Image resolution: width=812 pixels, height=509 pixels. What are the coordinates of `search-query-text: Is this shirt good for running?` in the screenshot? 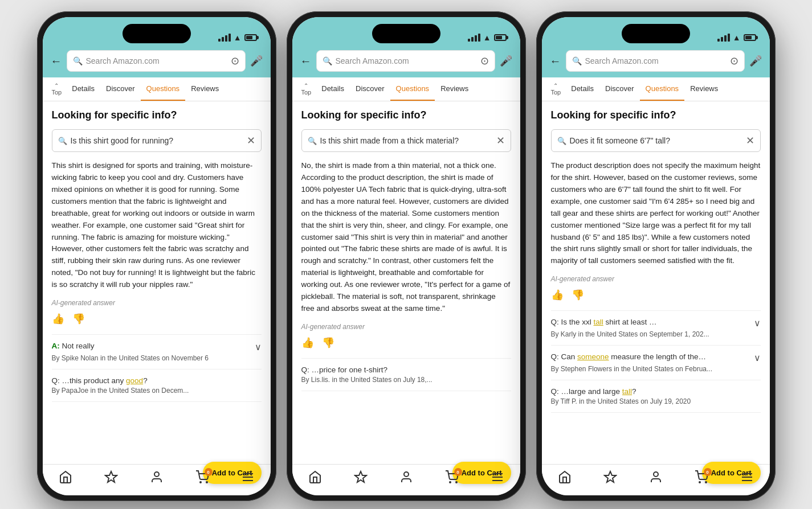 It's located at (158, 141).